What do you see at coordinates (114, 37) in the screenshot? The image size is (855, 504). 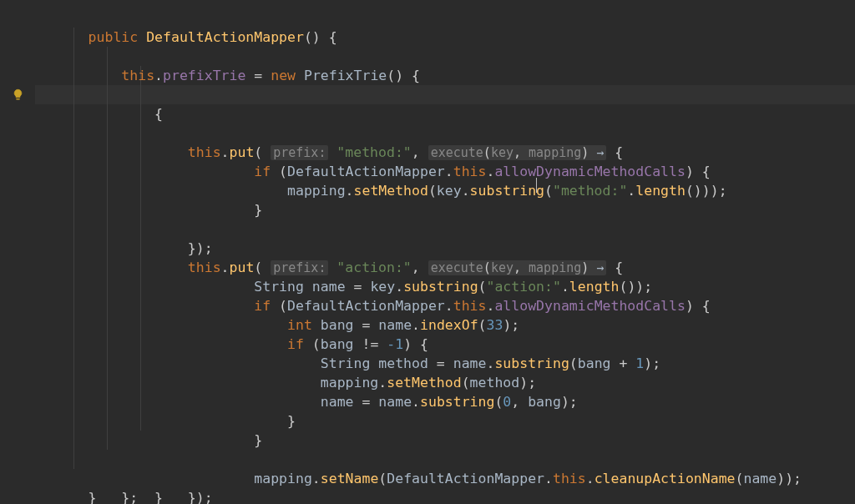 I see `token: public` at bounding box center [114, 37].